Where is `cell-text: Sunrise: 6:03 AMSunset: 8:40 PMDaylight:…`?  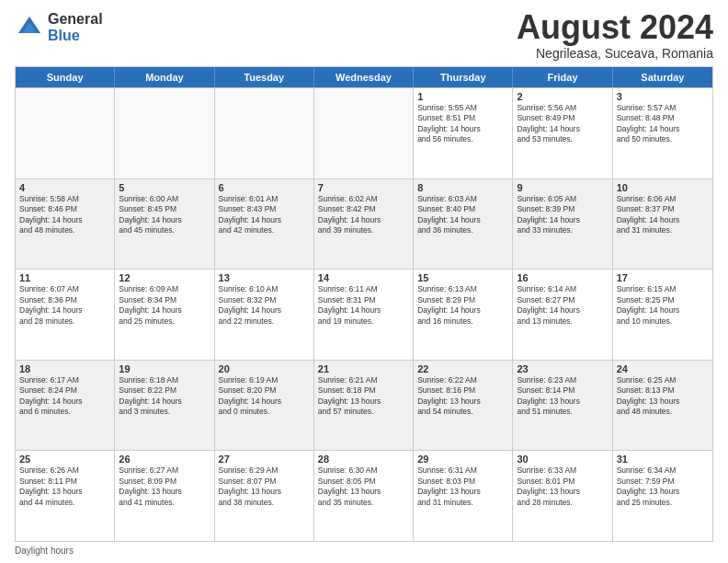 cell-text: Sunrise: 6:03 AMSunset: 8:40 PMDaylight:… is located at coordinates (463, 215).